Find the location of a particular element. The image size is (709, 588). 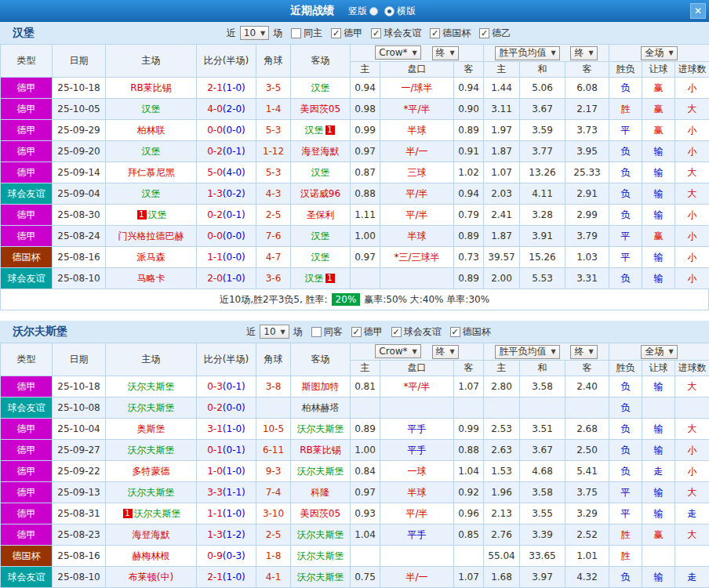

score-cell: 0-9(0-3) is located at coordinates (227, 557).